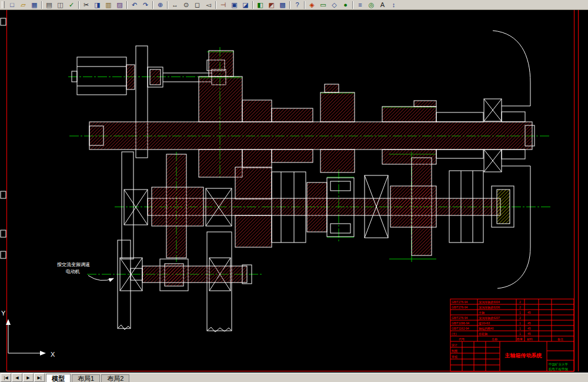  I want to click on object-snap-icon: ◎, so click(372, 5).